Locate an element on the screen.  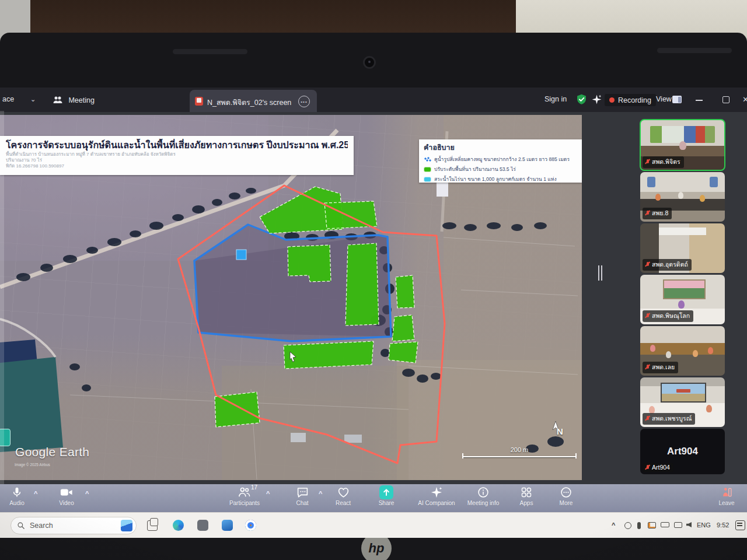
audio-button: Audio is located at coordinates (17, 496).